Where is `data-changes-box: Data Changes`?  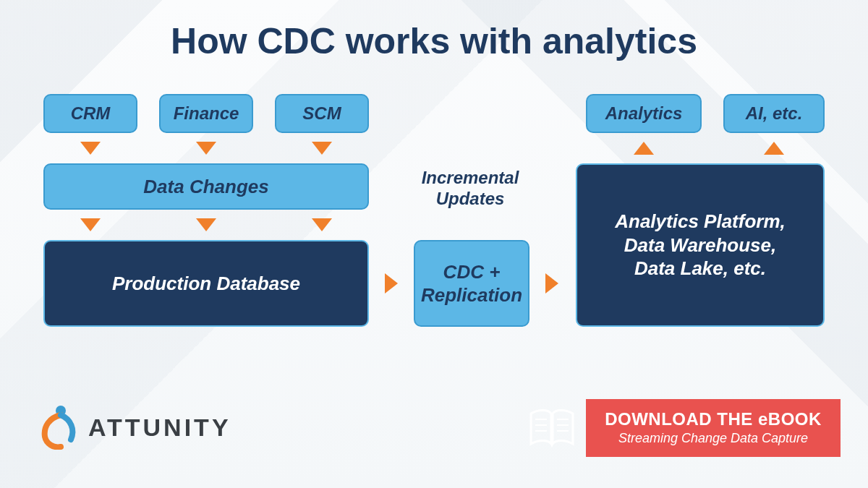
data-changes-box: Data Changes is located at coordinates (206, 187).